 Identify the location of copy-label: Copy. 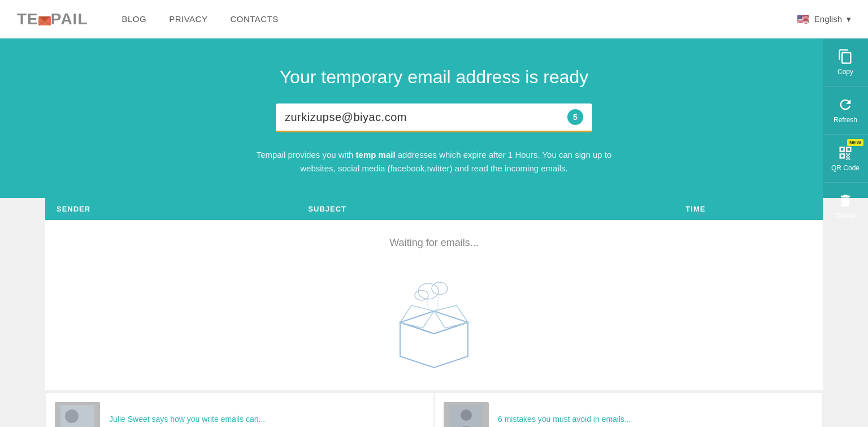
(845, 72).